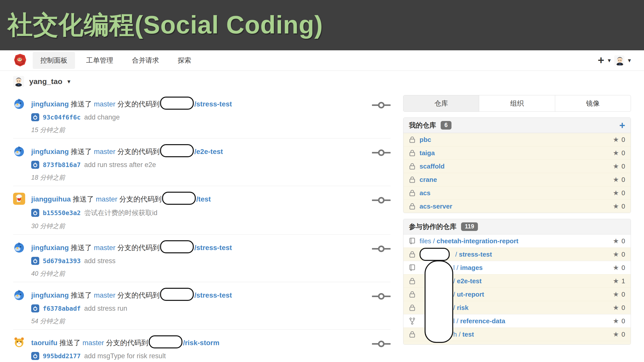 Image resolution: width=644 pixels, height=362 pixels. What do you see at coordinates (517, 254) in the screenshot?
I see `repo-list-item: / stress-test ★ 0` at bounding box center [517, 254].